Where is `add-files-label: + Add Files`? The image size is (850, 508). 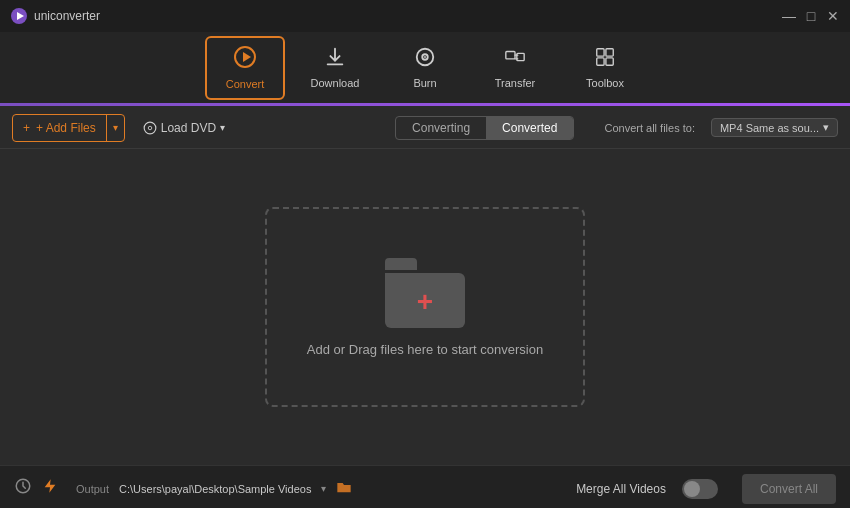 add-files-label: + Add Files is located at coordinates (66, 128).